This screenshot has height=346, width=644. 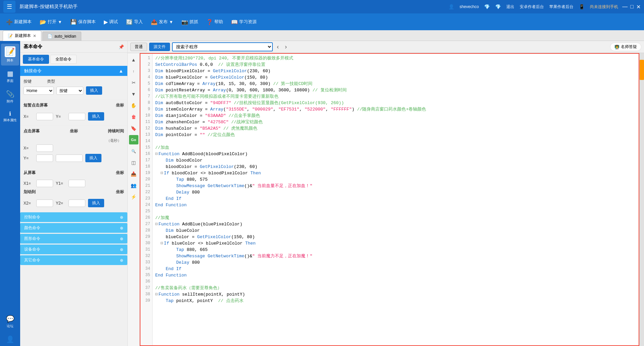 I want to click on swipe-y2-input: 0, so click(x=77, y=203).